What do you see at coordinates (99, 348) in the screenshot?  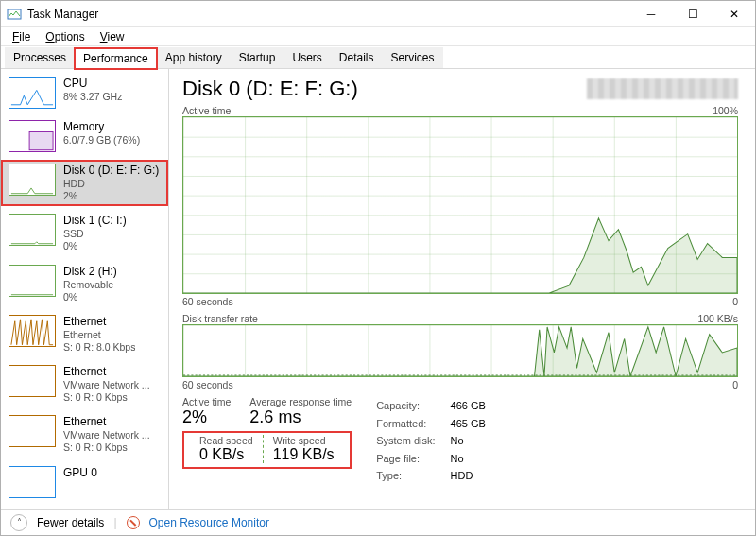 I see `sidebar-item-line3: S: 0 R: 8.0 Kbps` at bounding box center [99, 348].